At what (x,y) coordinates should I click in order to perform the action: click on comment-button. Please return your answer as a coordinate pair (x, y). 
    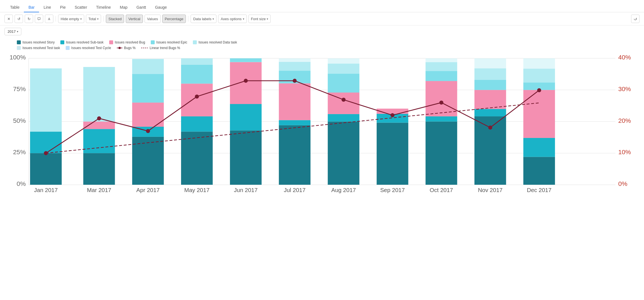
    Looking at the image, I should click on (39, 19).